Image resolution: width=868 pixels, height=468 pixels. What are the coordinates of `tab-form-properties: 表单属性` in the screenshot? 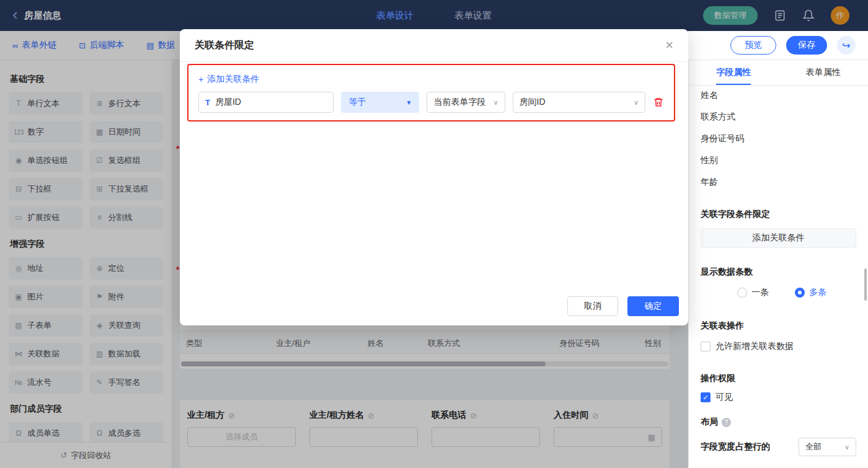 It's located at (823, 73).